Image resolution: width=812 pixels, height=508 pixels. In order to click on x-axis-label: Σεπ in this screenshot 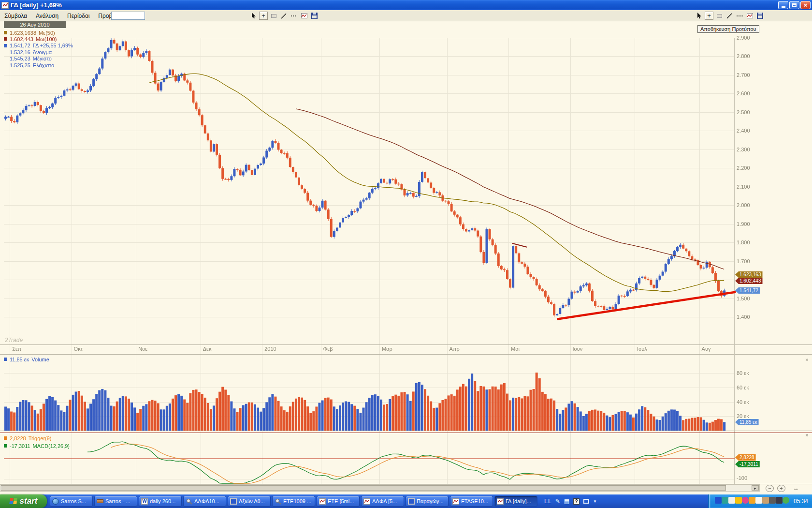, I will do `click(16, 349)`.